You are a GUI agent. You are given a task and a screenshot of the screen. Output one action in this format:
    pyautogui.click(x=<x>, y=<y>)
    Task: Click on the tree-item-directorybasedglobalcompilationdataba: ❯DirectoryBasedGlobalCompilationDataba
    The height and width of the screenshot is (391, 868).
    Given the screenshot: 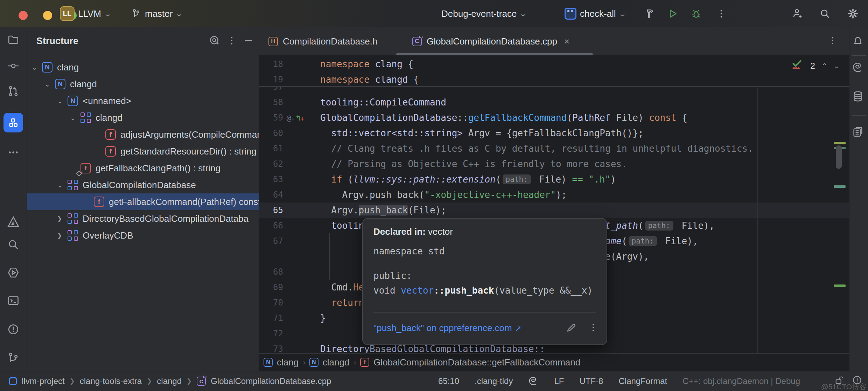 What is the action you would take?
    pyautogui.click(x=143, y=219)
    